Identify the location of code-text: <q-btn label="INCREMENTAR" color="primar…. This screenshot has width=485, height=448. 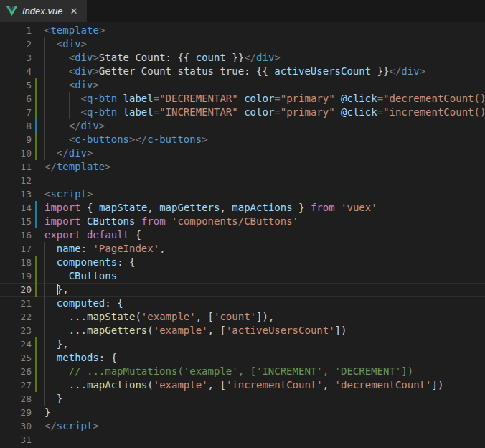
(265, 112).